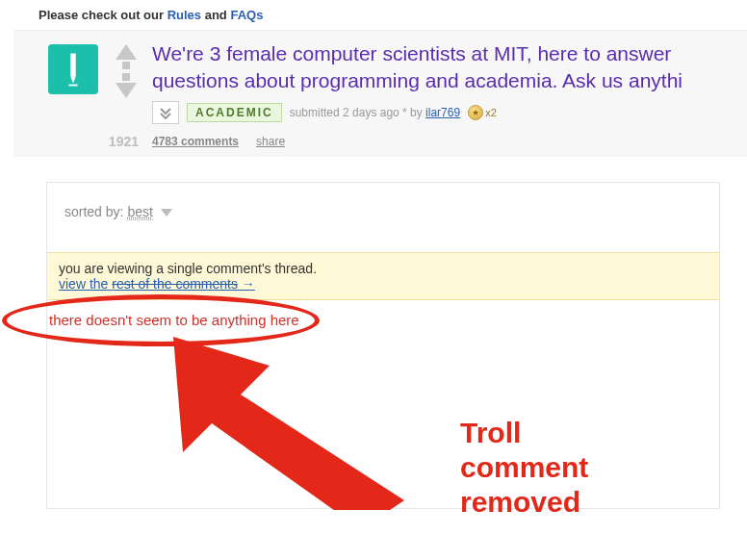  I want to click on top-notice: Please check out our Rules and FAQs, so click(374, 12).